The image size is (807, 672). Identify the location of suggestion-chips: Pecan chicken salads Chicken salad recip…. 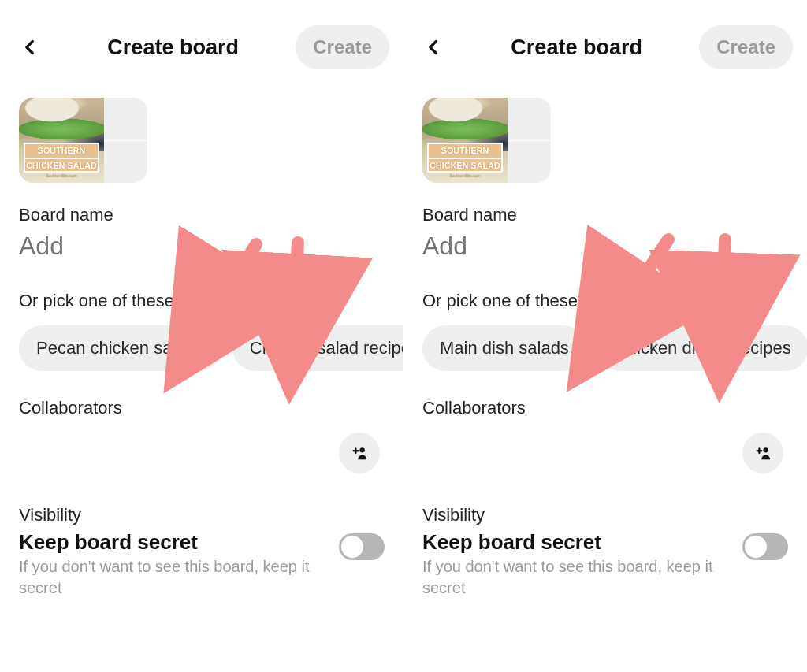
(202, 348).